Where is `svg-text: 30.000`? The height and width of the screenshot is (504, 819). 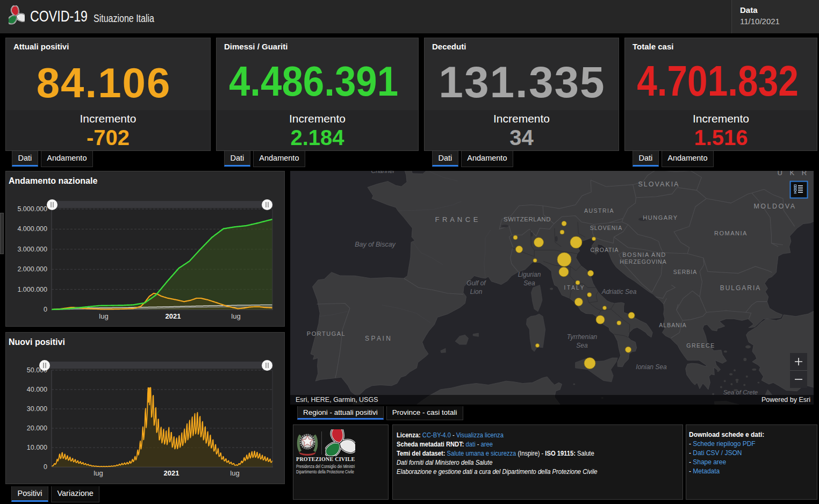
svg-text: 30.000 is located at coordinates (37, 409).